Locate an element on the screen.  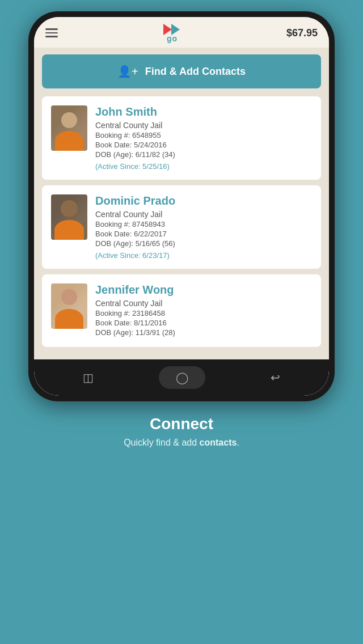
status-bar: go $67.95 is located at coordinates (182, 32).